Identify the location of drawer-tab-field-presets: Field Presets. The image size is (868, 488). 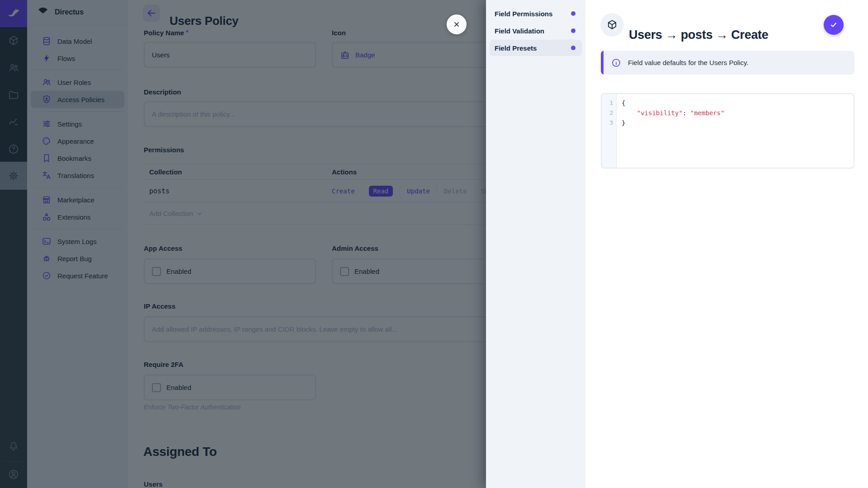
(536, 48).